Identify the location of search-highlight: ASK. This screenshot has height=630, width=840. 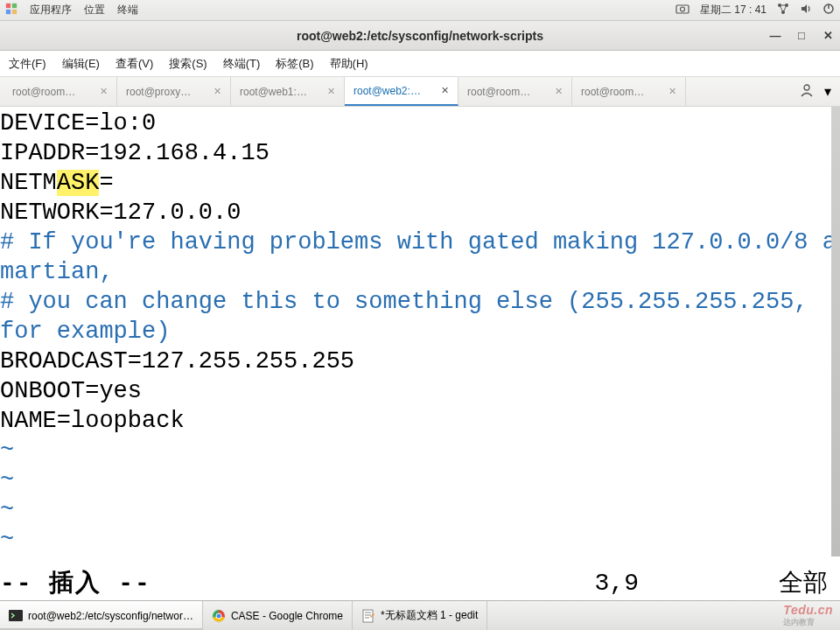
(79, 183).